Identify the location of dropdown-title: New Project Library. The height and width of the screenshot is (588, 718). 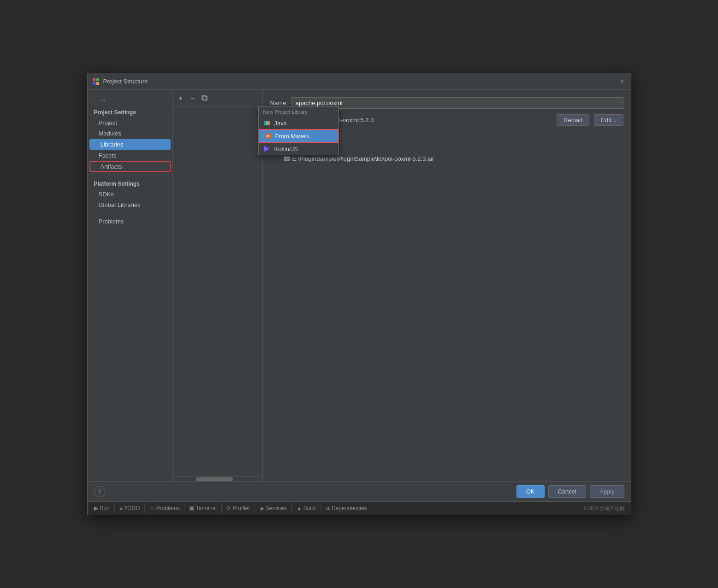
(299, 112).